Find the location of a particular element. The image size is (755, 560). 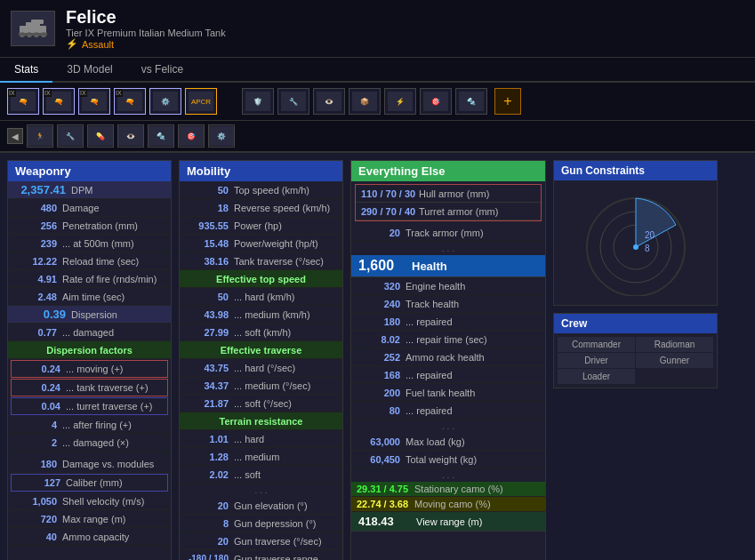

tank-icon is located at coordinates (33, 28).